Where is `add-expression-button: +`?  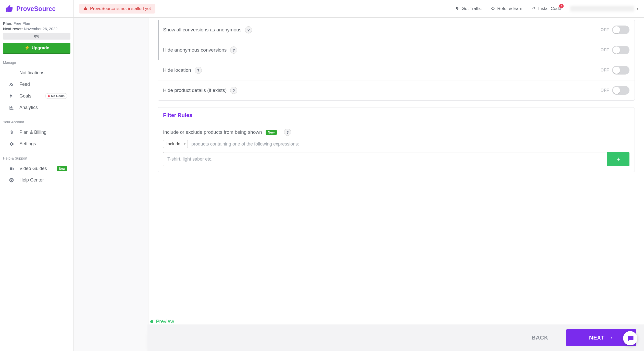 add-expression-button: + is located at coordinates (618, 159).